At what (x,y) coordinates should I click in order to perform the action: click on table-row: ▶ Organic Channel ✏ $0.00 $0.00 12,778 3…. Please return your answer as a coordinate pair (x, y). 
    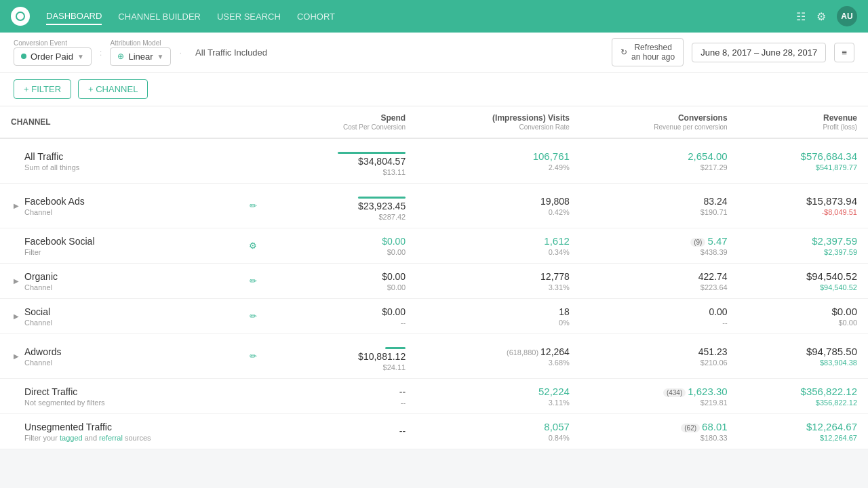
    Looking at the image, I should click on (434, 281).